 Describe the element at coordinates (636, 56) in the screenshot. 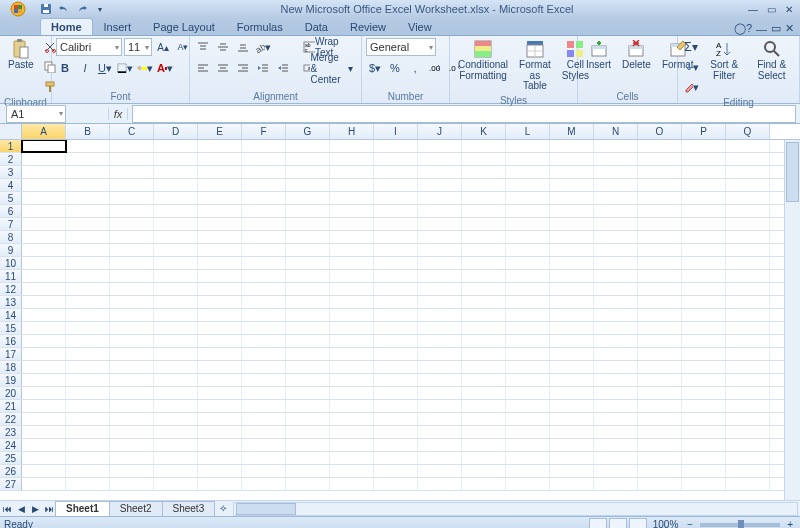

I see `delete-cells-button: Delete` at that location.